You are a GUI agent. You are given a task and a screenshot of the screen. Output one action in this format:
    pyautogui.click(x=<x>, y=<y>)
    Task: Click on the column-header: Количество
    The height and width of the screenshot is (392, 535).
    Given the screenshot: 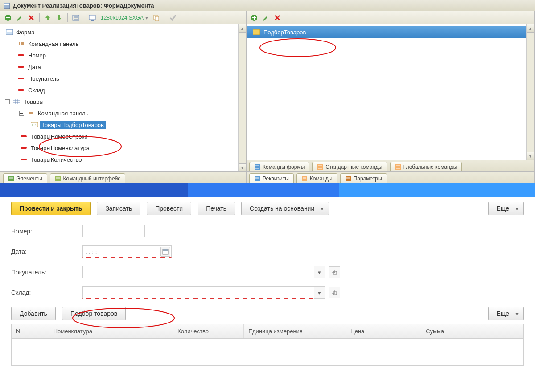 What is the action you would take?
    pyautogui.click(x=209, y=331)
    